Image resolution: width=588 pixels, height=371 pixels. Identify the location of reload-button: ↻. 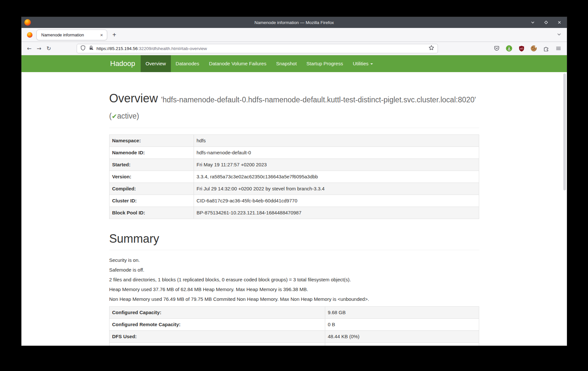
(49, 49).